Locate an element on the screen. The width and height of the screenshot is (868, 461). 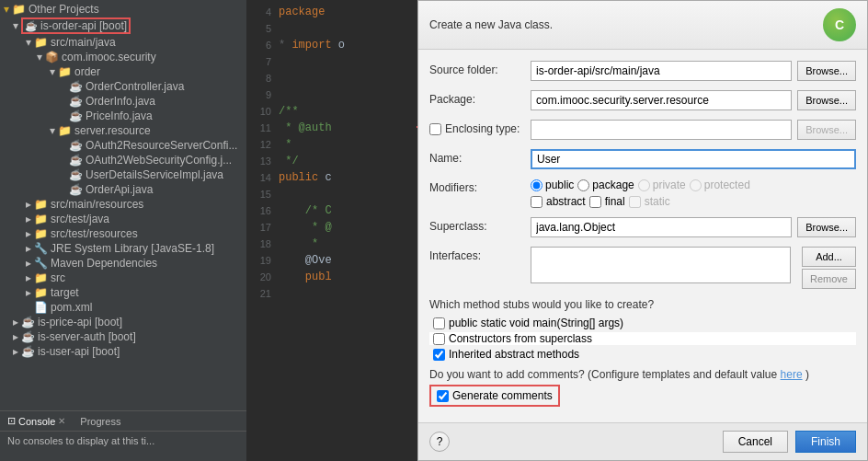
tree-item-maven-deps: ▸ 🔧 Maven Dependencies is located at coordinates (123, 263).